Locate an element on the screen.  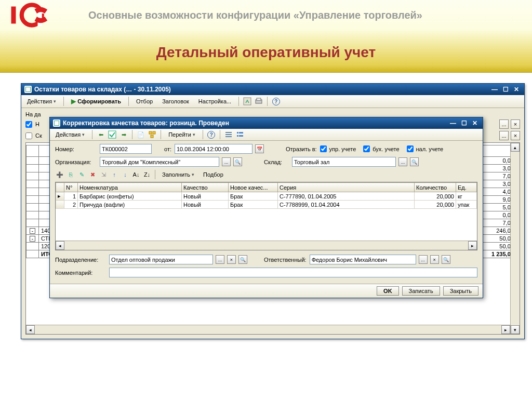
comment-input is located at coordinates (293, 272).